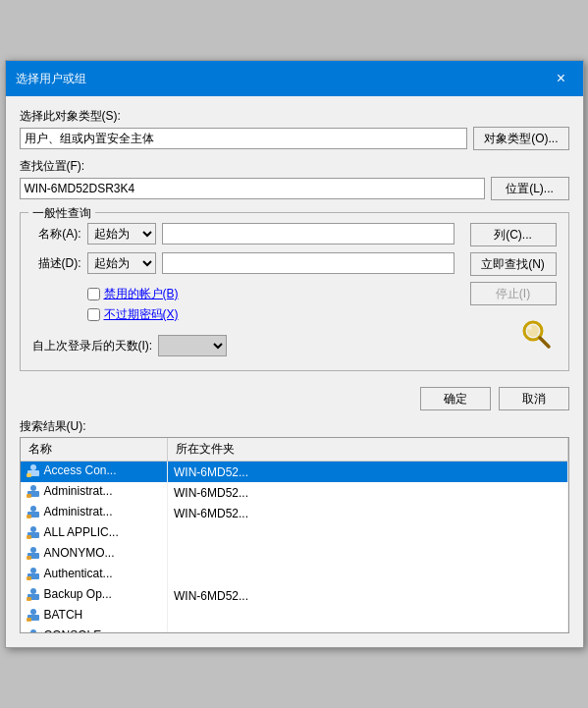  Describe the element at coordinates (62, 214) in the screenshot. I see `group-box-legend: 一般性查询` at that location.